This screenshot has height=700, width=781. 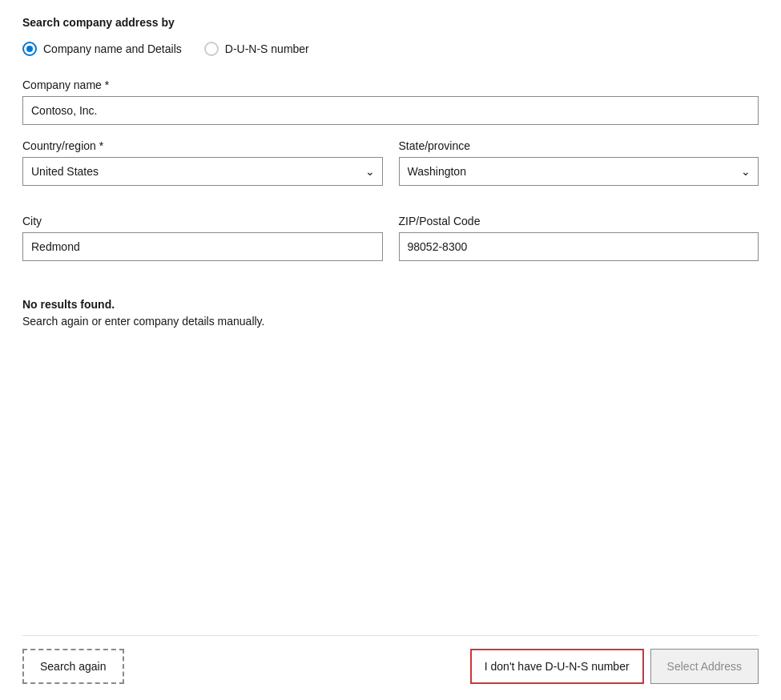 I want to click on state-province-label: State/province, so click(x=579, y=146).